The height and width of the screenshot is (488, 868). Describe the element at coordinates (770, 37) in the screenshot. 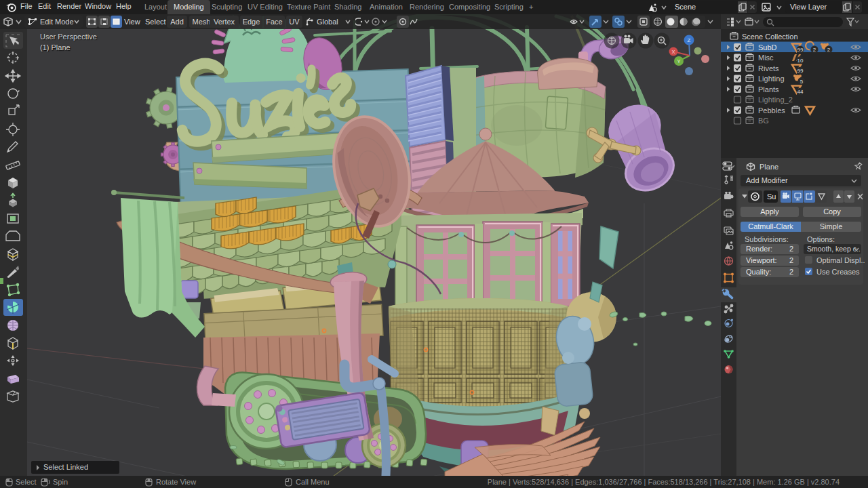

I see `svg-text: Scene Collection` at that location.